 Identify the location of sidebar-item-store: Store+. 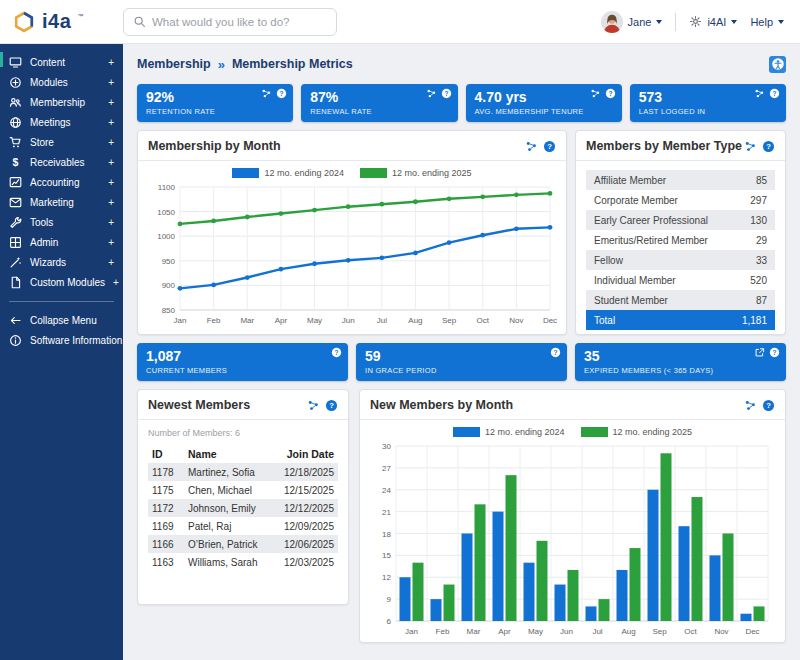
(62, 142).